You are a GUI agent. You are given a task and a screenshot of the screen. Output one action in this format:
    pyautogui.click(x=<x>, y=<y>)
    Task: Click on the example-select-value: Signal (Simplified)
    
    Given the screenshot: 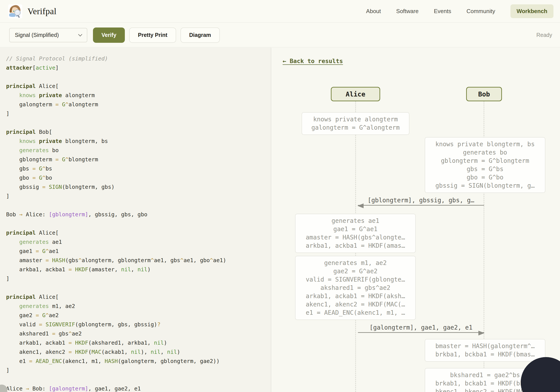 What is the action you would take?
    pyautogui.click(x=37, y=35)
    